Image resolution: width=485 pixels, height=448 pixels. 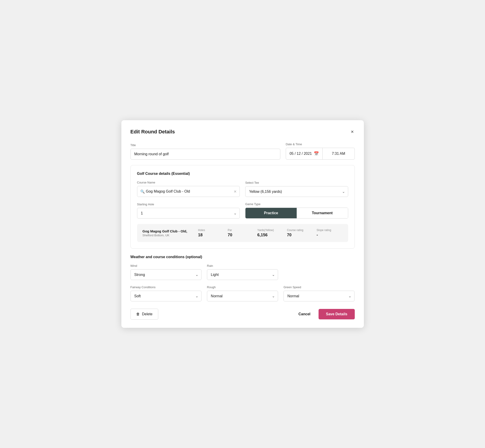 I want to click on title-input, so click(x=205, y=154).